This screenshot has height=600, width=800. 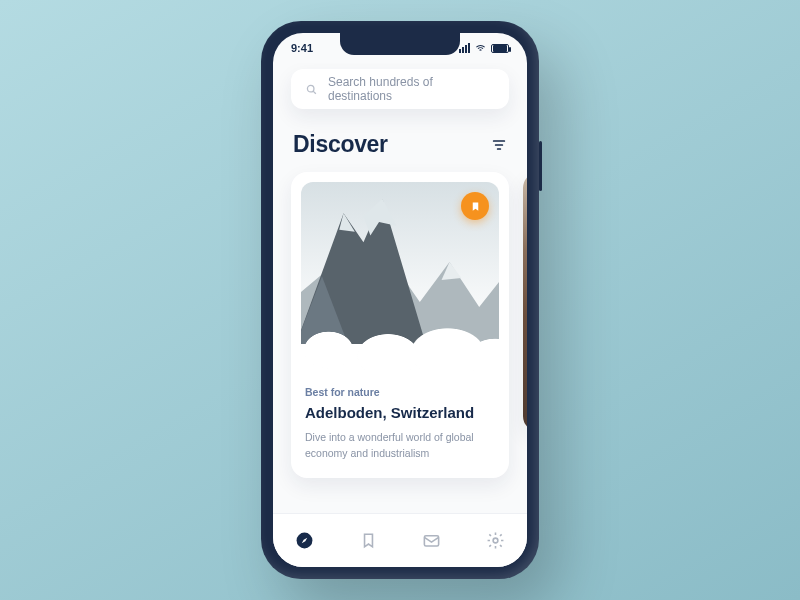 I want to click on page-title: Discover, so click(x=340, y=144).